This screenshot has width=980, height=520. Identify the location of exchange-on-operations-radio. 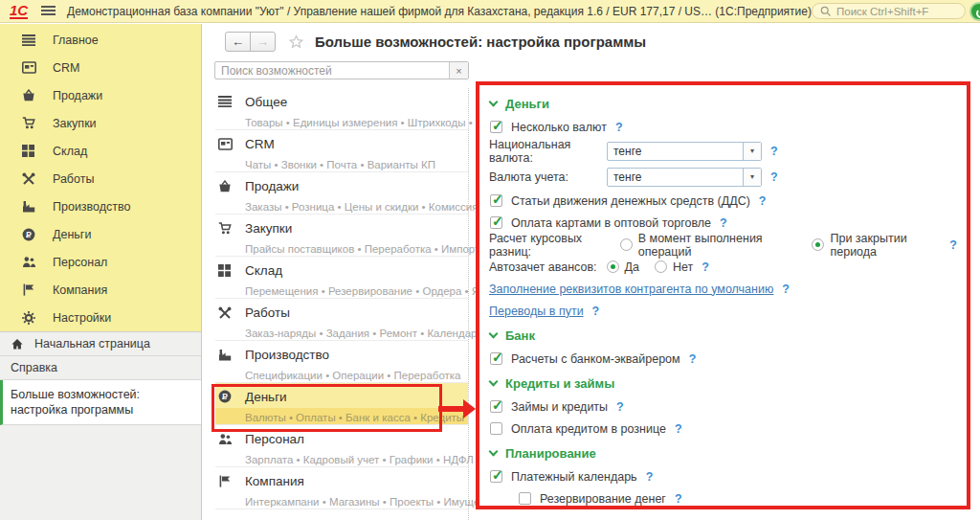
(626, 245).